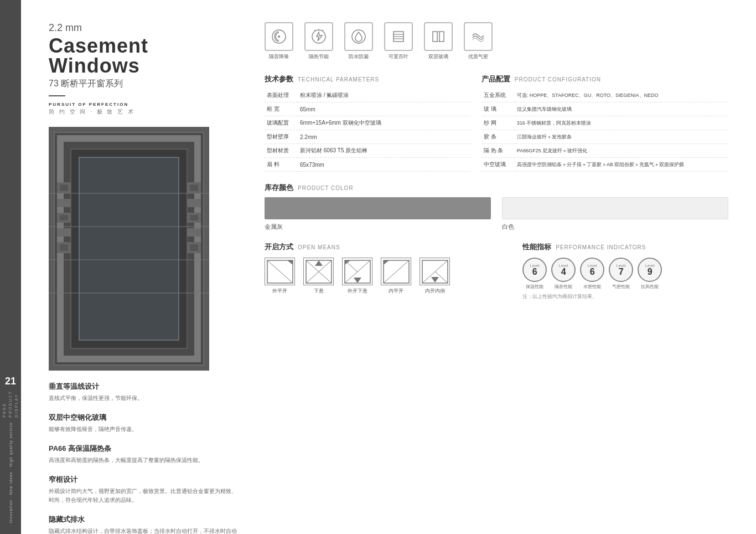  I want to click on performance-section: 性能指标 PERFORMANCE INDICATORS Level 6 保温性能, so click(625, 271).